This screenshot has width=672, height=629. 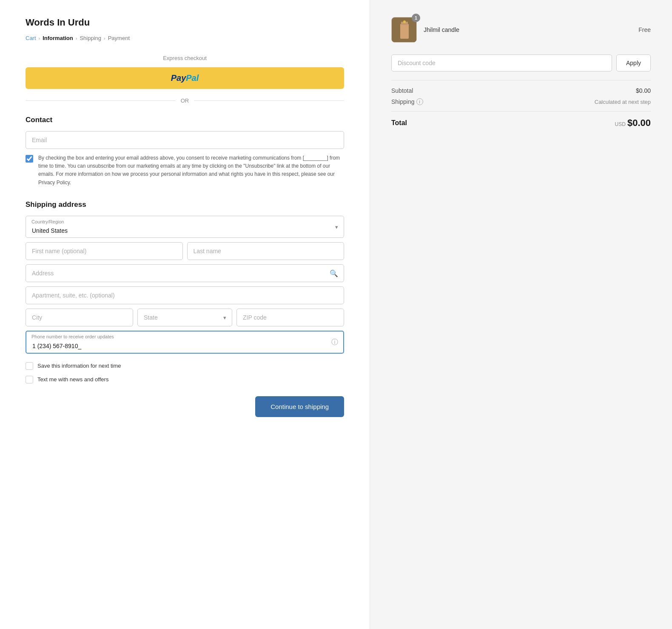 I want to click on product-quantity-badge: 1, so click(x=416, y=18).